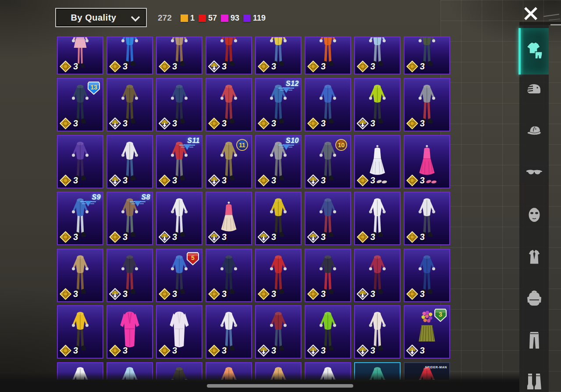 This screenshot has height=392, width=561. I want to click on item-card: 310, so click(328, 162).